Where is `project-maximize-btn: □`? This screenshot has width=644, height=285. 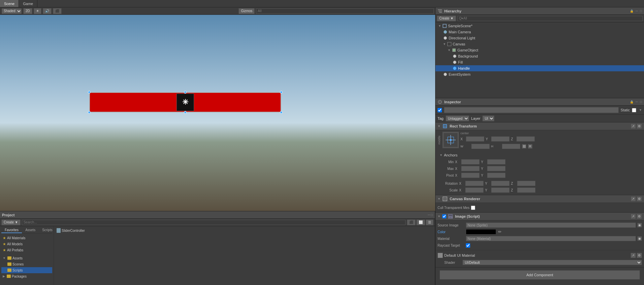
project-maximize-btn: □ is located at coordinates (432, 215).